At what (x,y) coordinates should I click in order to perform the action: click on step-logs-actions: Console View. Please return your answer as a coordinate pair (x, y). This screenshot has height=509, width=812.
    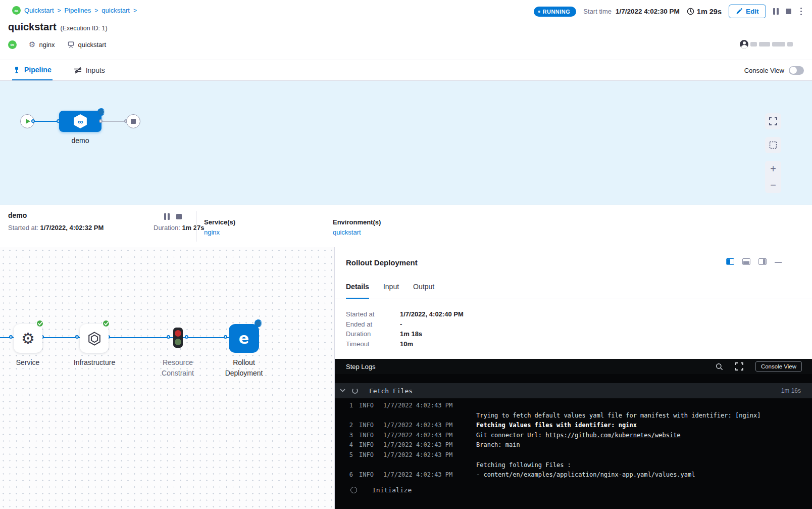
    Looking at the image, I should click on (758, 366).